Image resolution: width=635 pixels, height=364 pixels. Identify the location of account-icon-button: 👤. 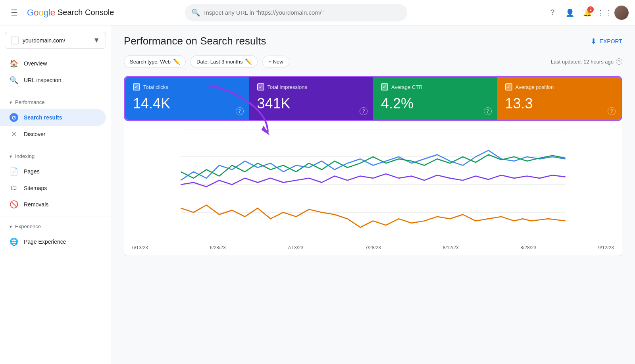
(570, 13).